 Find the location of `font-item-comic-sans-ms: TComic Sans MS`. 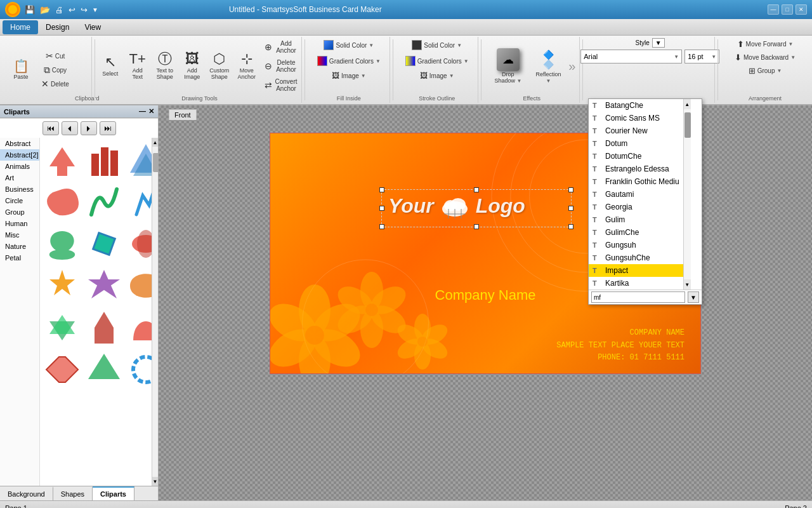

font-item-comic-sans-ms: TComic Sans MS is located at coordinates (636, 118).